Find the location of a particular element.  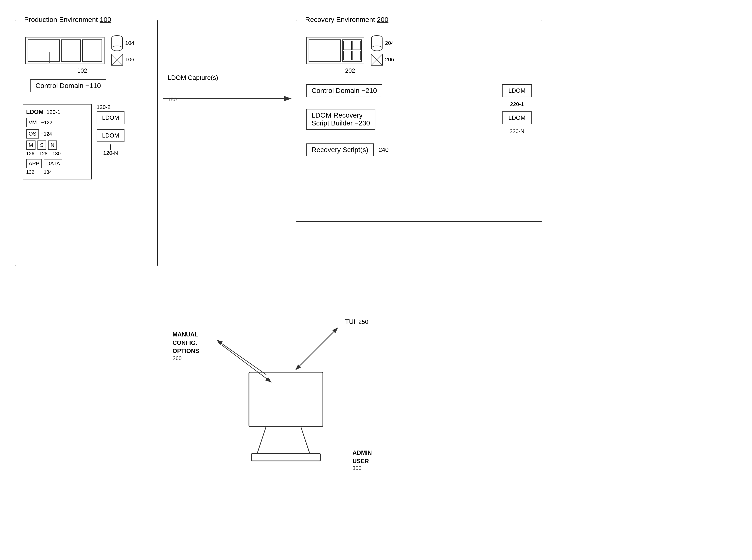

ldom-capture-label: LDOM Capture(s) is located at coordinates (193, 78).